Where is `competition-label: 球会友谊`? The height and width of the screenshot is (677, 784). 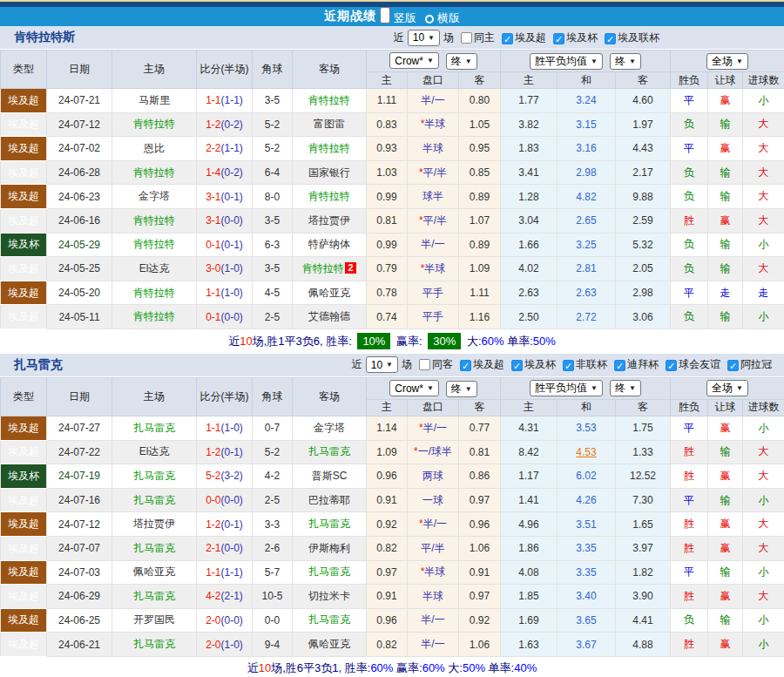
competition-label: 球会友谊 is located at coordinates (700, 364).